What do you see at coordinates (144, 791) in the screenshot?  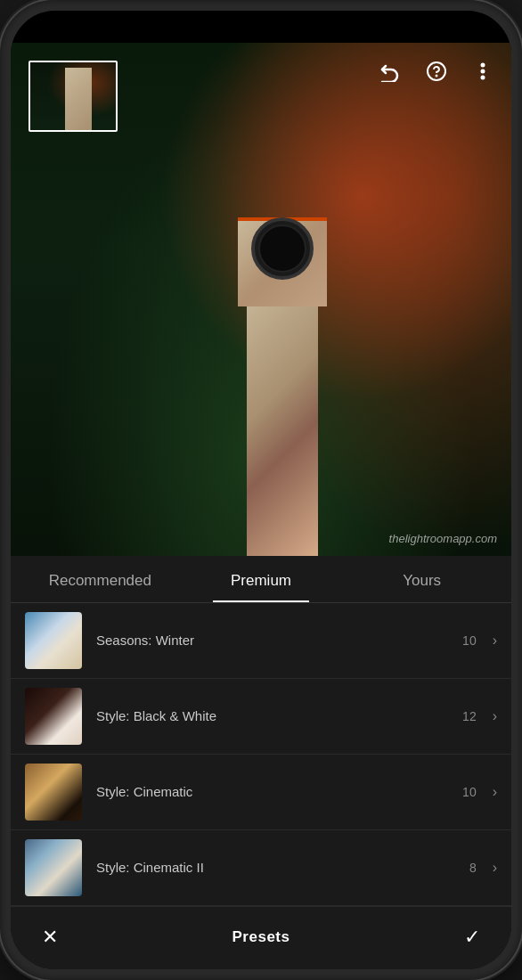 I see `preset-name-3: Style: Cinematic` at bounding box center [144, 791].